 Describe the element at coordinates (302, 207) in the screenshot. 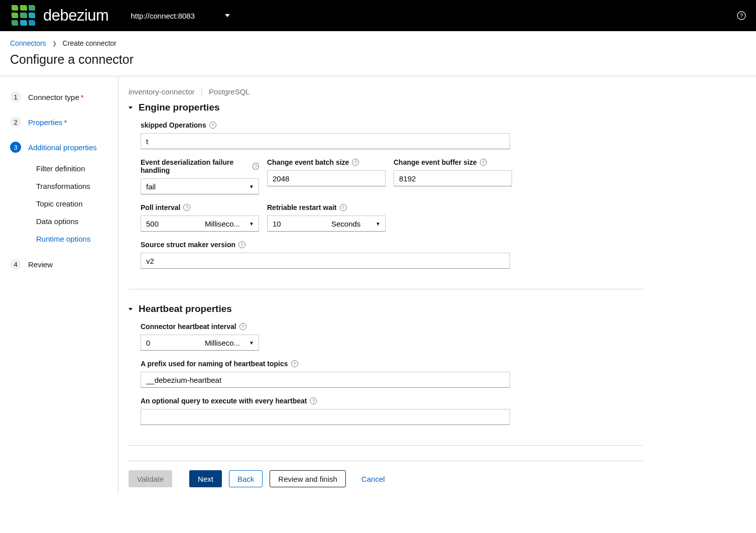

I see `field-label: Retriable restart wait` at that location.